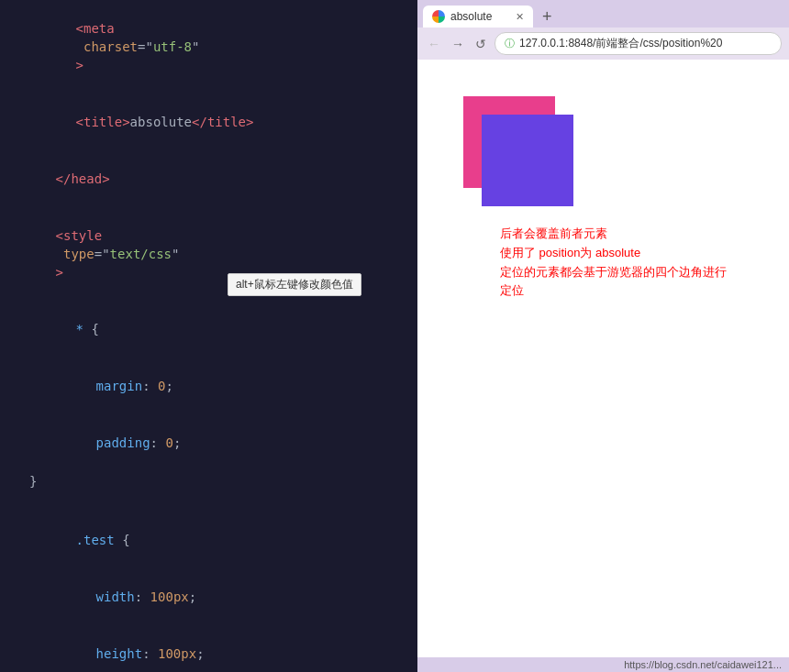  Describe the element at coordinates (613, 253) in the screenshot. I see `annotation-line-2: 使用了 position为 absolute` at that location.